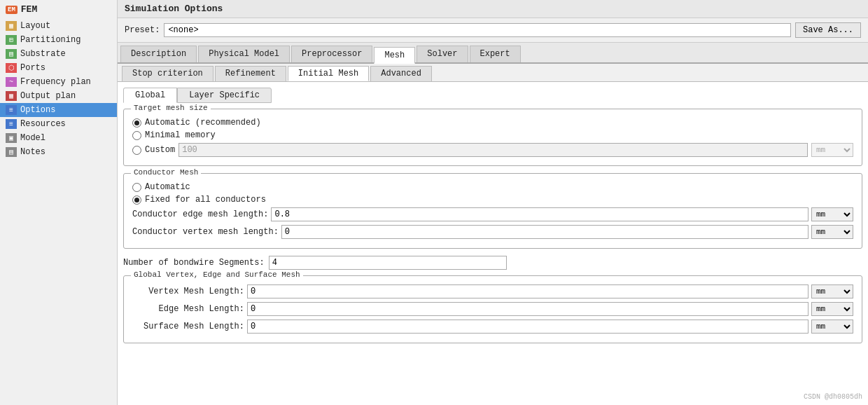  I want to click on sidebar-label-resources: Resources, so click(43, 124).